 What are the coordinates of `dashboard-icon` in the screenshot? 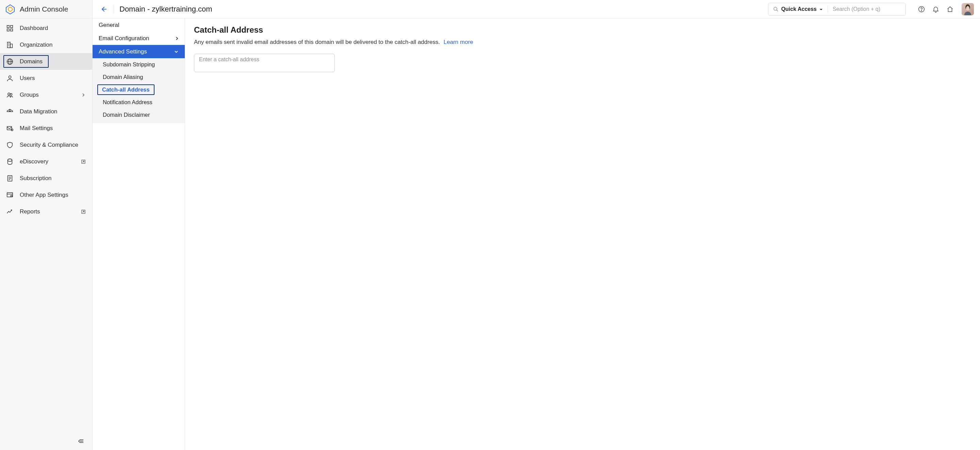 It's located at (10, 28).